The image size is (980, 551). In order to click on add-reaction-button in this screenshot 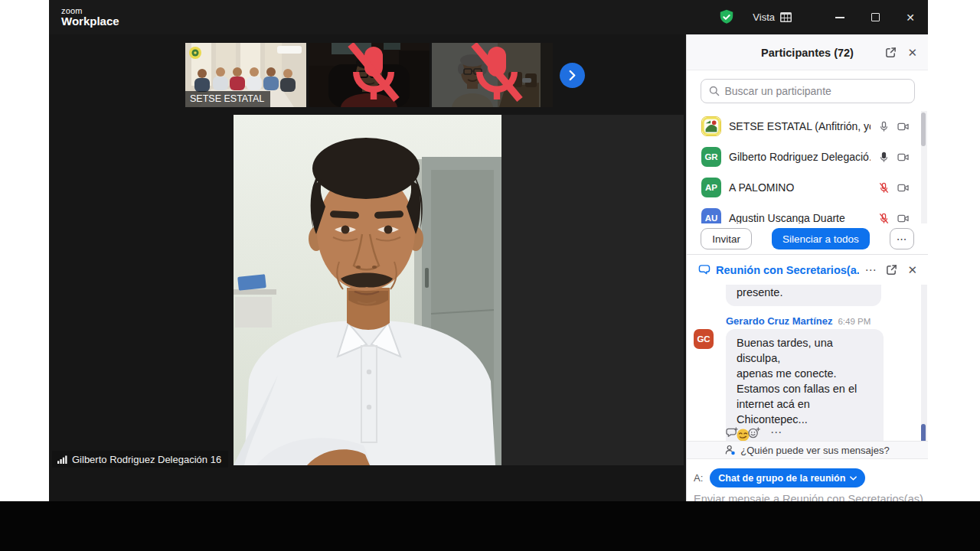, I will do `click(754, 433)`.